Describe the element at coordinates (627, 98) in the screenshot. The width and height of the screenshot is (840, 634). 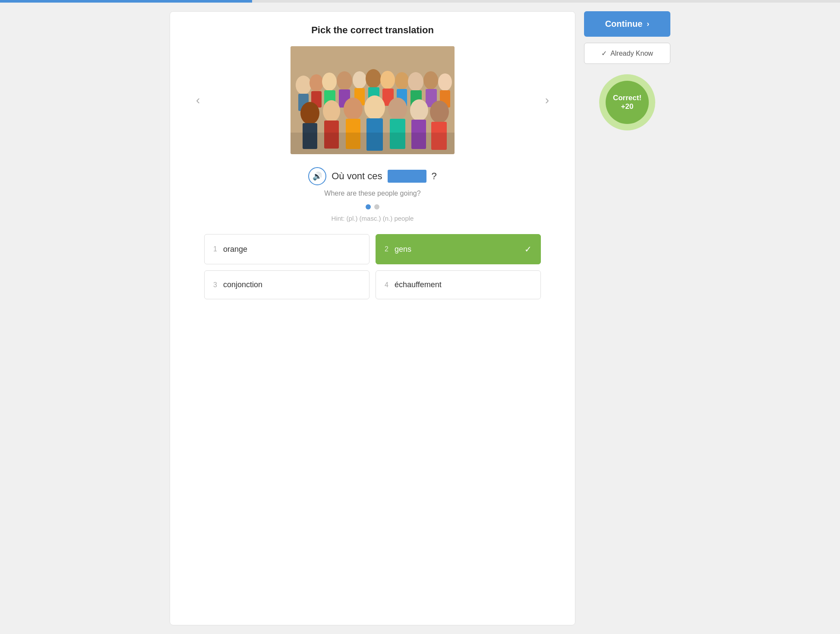
I see `correct-label: Correct!` at that location.